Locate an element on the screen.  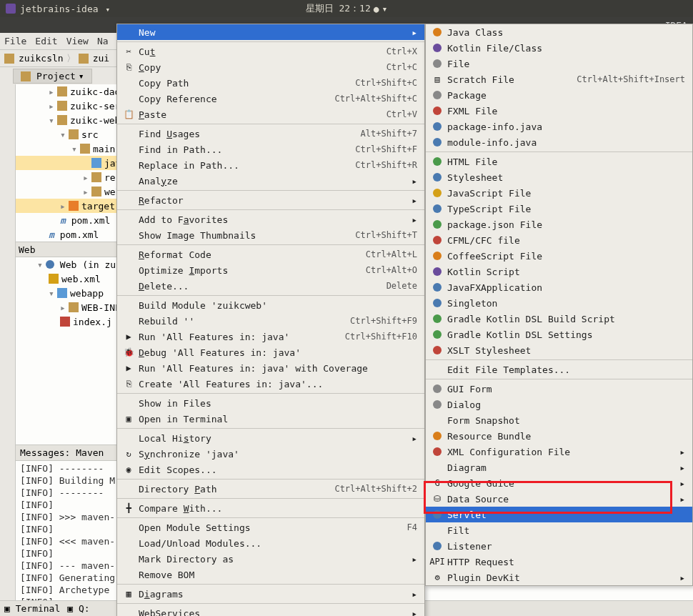
new-submenu-item: Gradle Kotlin DSL Build Script is located at coordinates (559, 319).